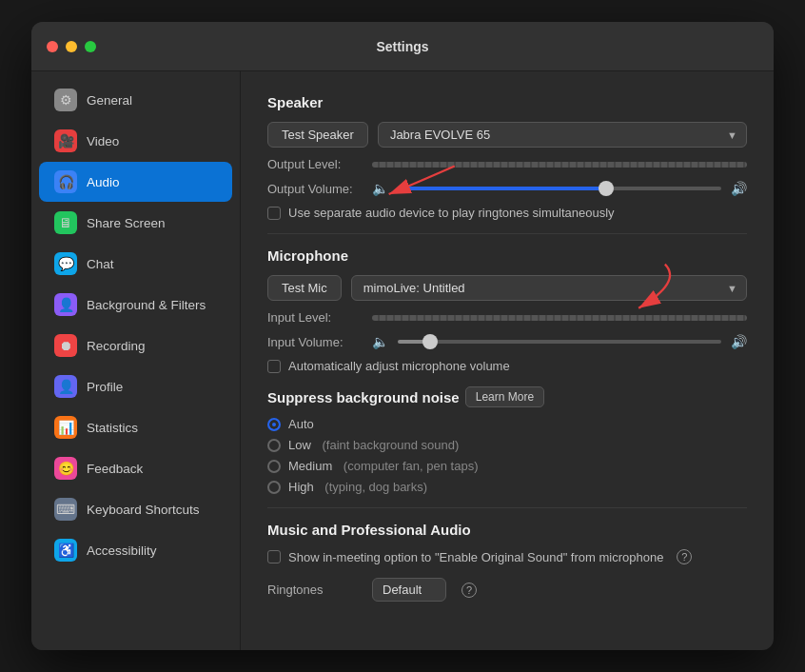 This screenshot has height=672, width=805. I want to click on output-level-fill, so click(560, 165).